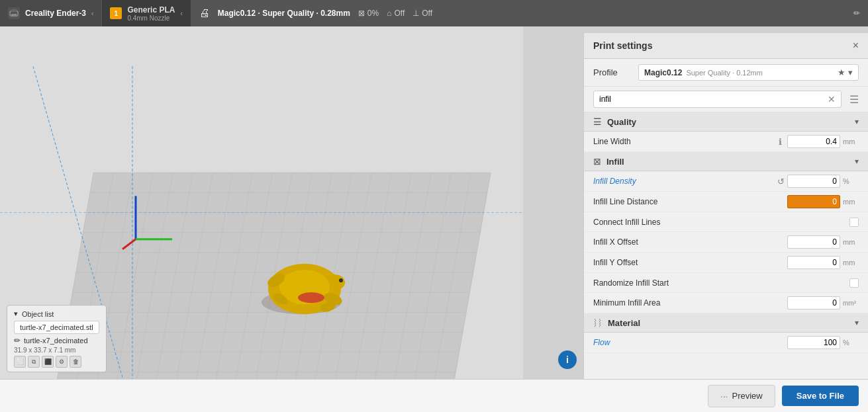 Image resolution: width=868 pixels, height=412 pixels. I want to click on material-nozzle: 0.4mm Nozzle, so click(151, 19).